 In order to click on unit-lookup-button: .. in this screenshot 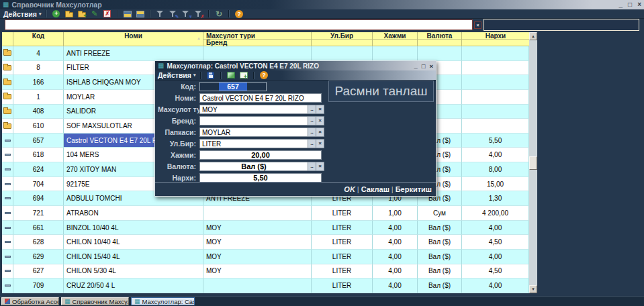, I will do `click(312, 144)`.